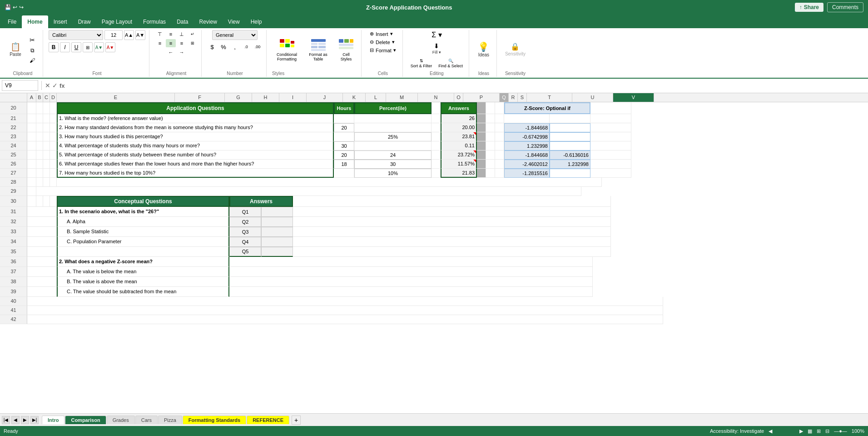 This screenshot has height=436, width=868. Describe the element at coordinates (32, 182) in the screenshot. I see `cell-A28` at that location.